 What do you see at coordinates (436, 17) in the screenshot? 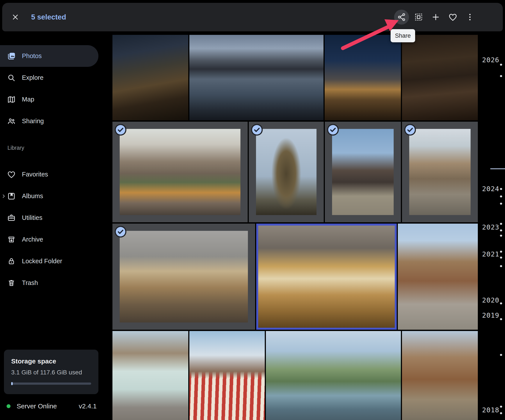
I see `plus-icon` at bounding box center [436, 17].